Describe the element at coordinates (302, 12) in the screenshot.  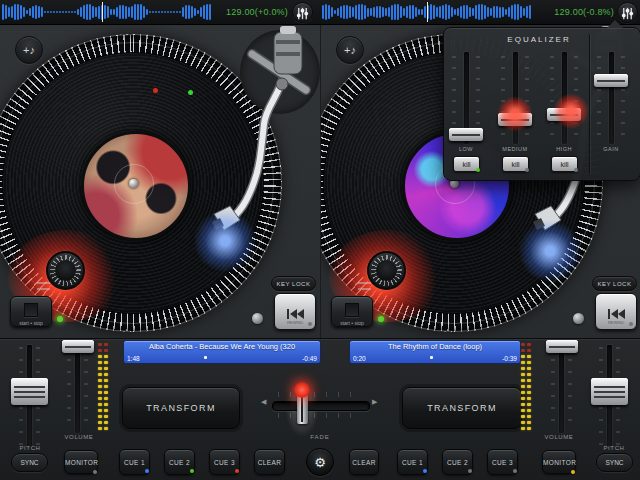
I see `eq-toggle-left-button` at that location.